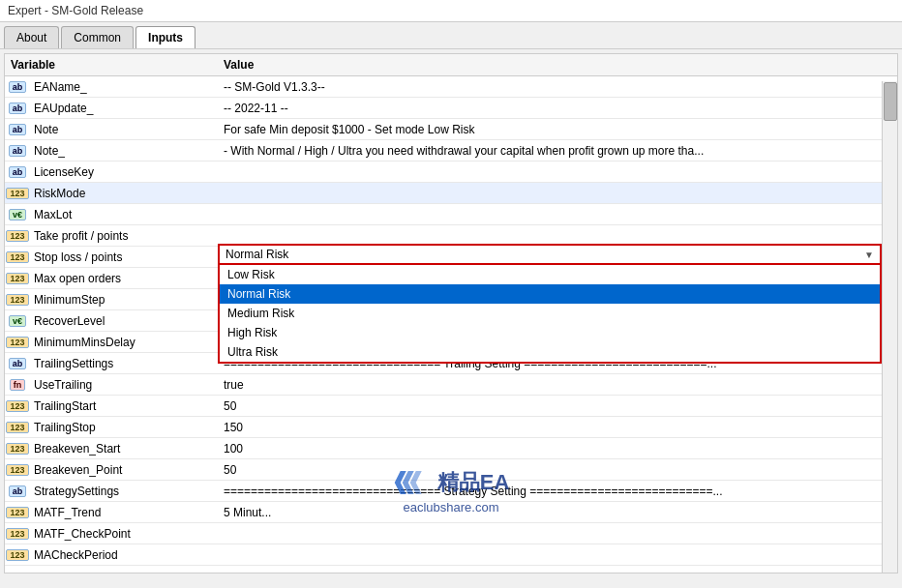 The height and width of the screenshot is (588, 902). What do you see at coordinates (17, 385) in the screenshot?
I see `row-type-icon: fn` at bounding box center [17, 385].